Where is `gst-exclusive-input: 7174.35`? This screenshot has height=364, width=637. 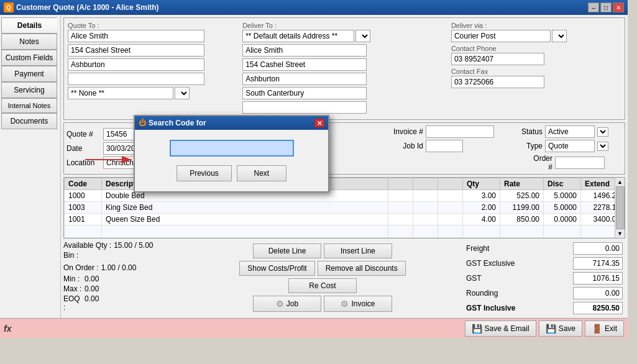 gst-exclusive-input: 7174.35 is located at coordinates (598, 263).